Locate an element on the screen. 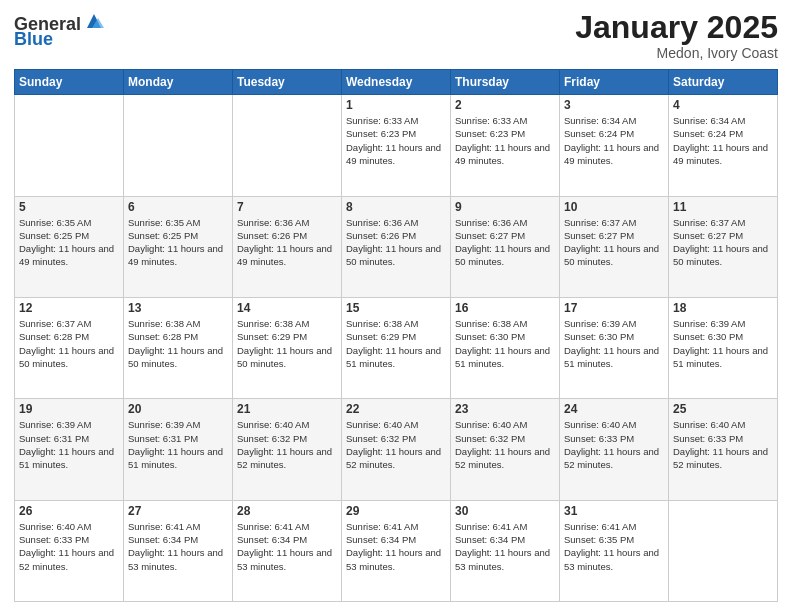  table-row: 9Sunrise: 6:36 AMSunset: 6:27 PMDaylight… is located at coordinates (506, 246).